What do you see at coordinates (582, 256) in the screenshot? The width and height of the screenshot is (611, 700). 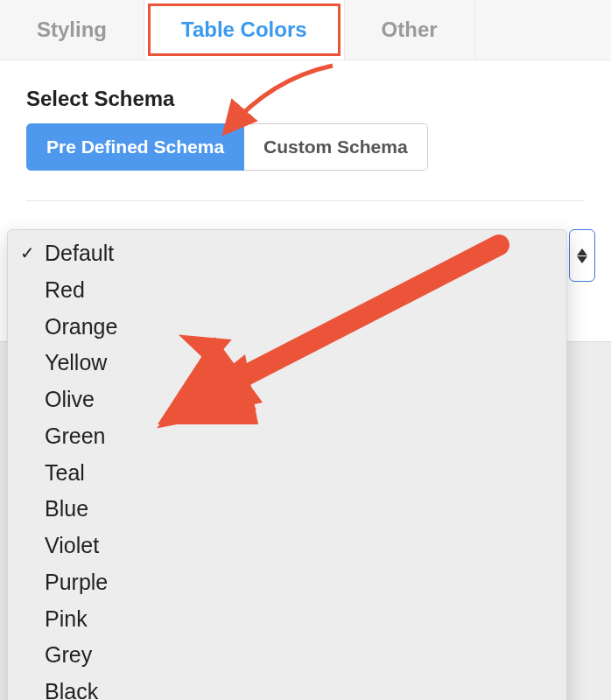 I see `color-select-control` at bounding box center [582, 256].